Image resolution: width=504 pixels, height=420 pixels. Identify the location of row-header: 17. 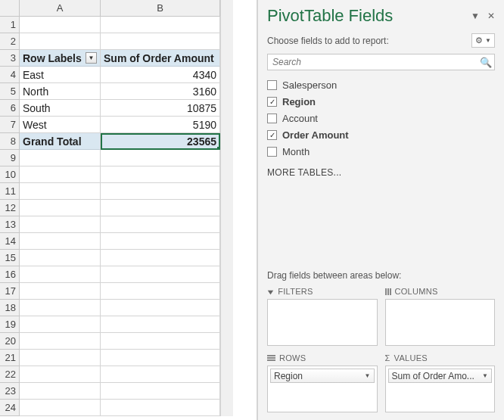
(10, 291).